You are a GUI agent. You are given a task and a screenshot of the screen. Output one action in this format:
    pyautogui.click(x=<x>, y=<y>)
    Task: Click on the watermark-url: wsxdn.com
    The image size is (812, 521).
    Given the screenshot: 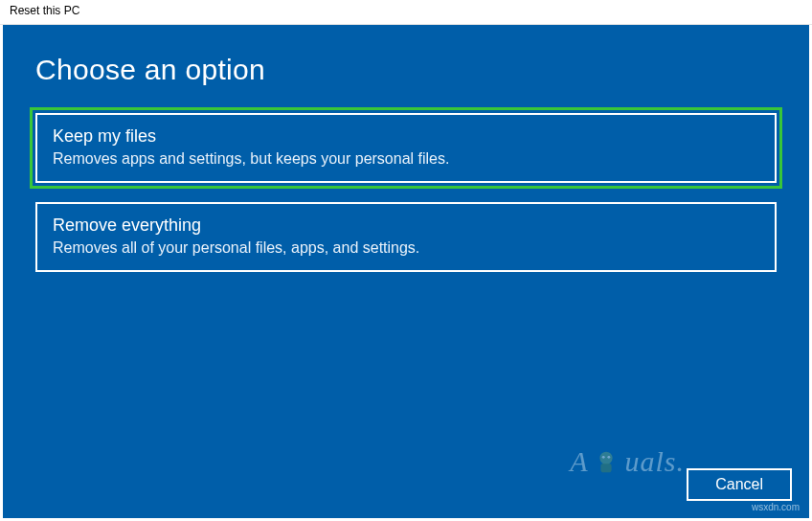 What is the action you would take?
    pyautogui.click(x=776, y=508)
    